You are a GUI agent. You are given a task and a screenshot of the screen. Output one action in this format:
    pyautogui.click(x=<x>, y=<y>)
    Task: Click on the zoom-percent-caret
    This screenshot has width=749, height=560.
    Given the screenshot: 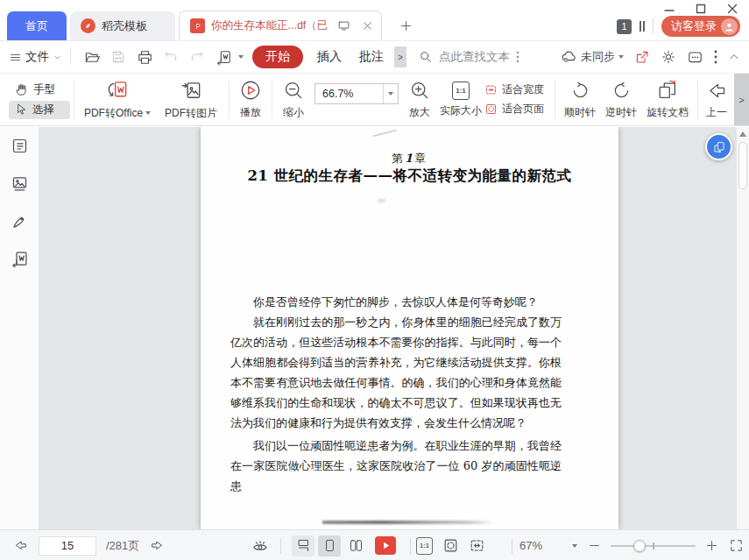 What is the action you would take?
    pyautogui.click(x=575, y=546)
    